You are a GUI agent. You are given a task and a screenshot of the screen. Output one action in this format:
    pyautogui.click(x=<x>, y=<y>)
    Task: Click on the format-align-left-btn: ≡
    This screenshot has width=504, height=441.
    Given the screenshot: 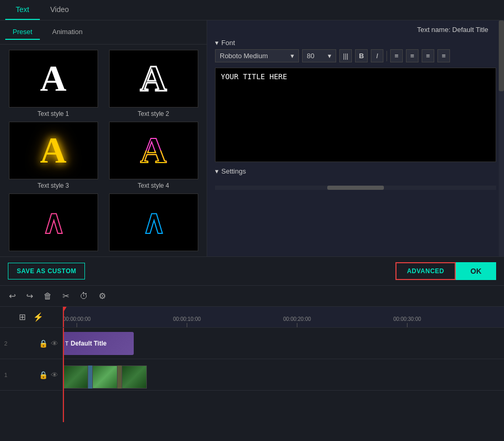 What is the action you would take?
    pyautogui.click(x=396, y=56)
    